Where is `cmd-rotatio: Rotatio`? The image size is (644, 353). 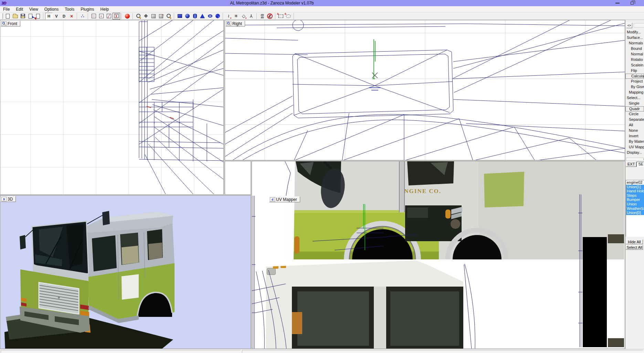 cmd-rotatio: Rotatio is located at coordinates (635, 60).